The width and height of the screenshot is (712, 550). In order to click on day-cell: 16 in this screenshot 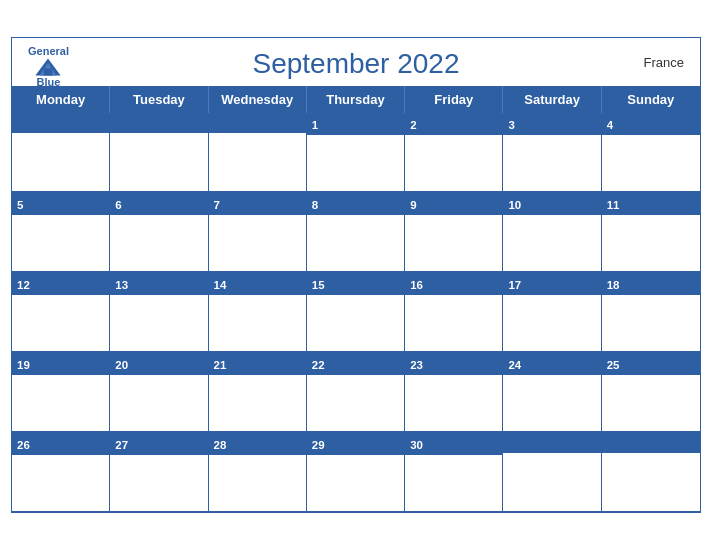, I will do `click(454, 312)`.